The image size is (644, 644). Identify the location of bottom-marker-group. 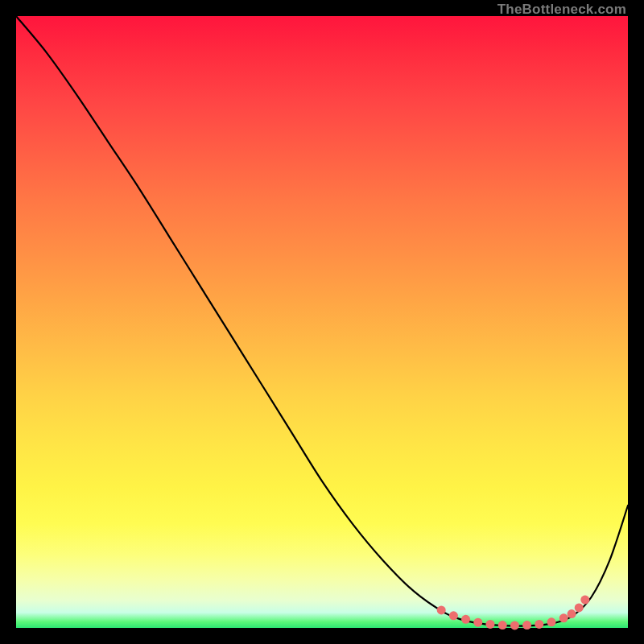
(514, 613).